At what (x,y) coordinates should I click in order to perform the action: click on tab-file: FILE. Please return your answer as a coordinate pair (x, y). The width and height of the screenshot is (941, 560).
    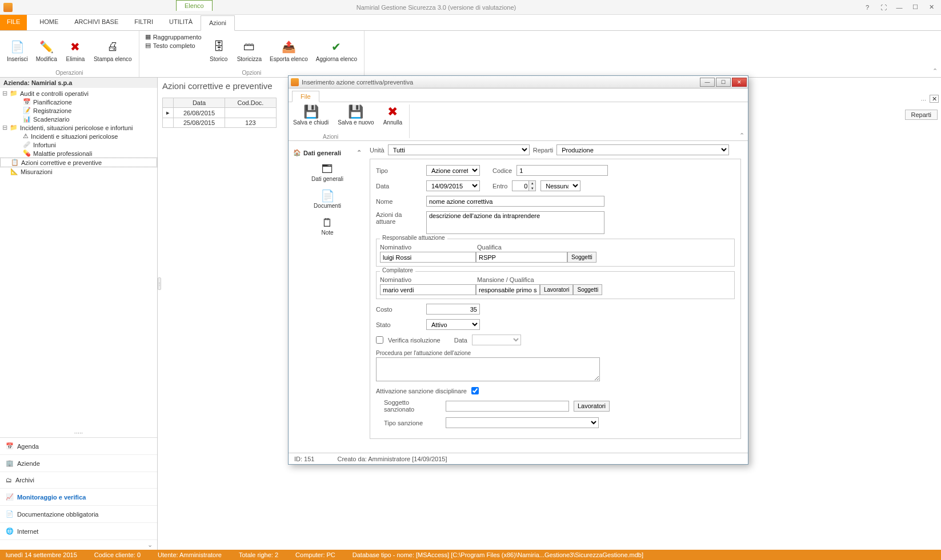
    Looking at the image, I should click on (14, 23).